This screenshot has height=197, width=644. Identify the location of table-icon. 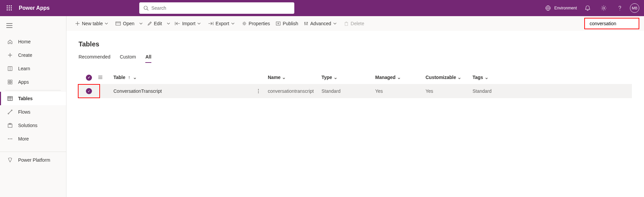
(11, 98).